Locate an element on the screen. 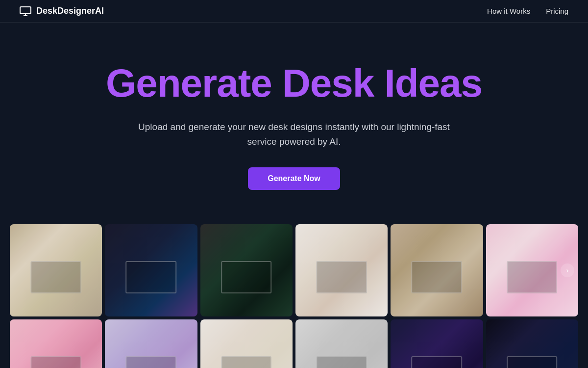  pricing-link: Pricing is located at coordinates (557, 11).